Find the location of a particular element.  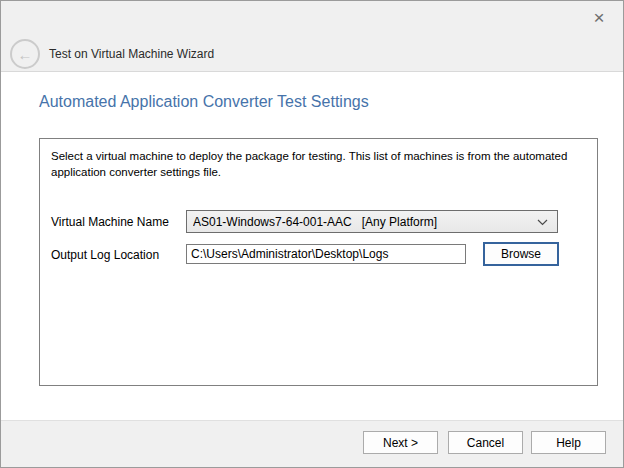

vm-name-label: Virtual Machine Name is located at coordinates (110, 222).